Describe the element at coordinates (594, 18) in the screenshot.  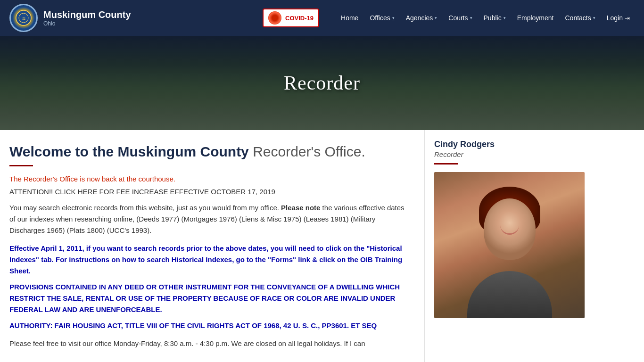
I see `contacts-chevron-icon: ▾` at that location.